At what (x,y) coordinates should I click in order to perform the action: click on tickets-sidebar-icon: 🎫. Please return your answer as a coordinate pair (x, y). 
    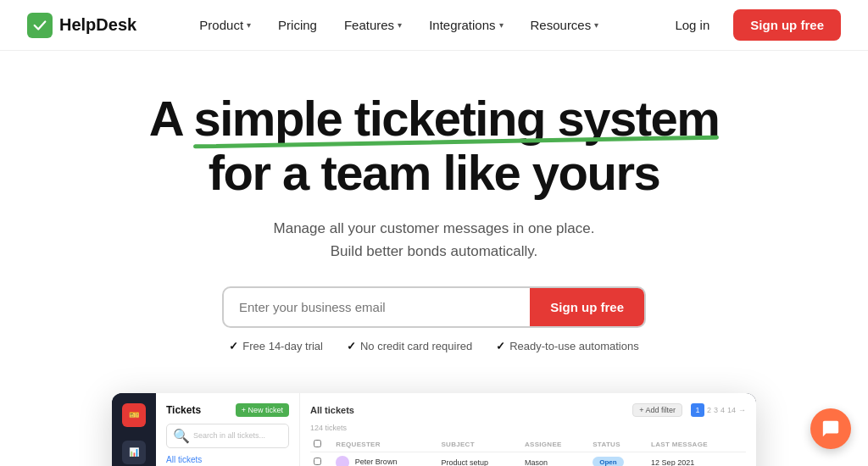
    Looking at the image, I should click on (134, 415).